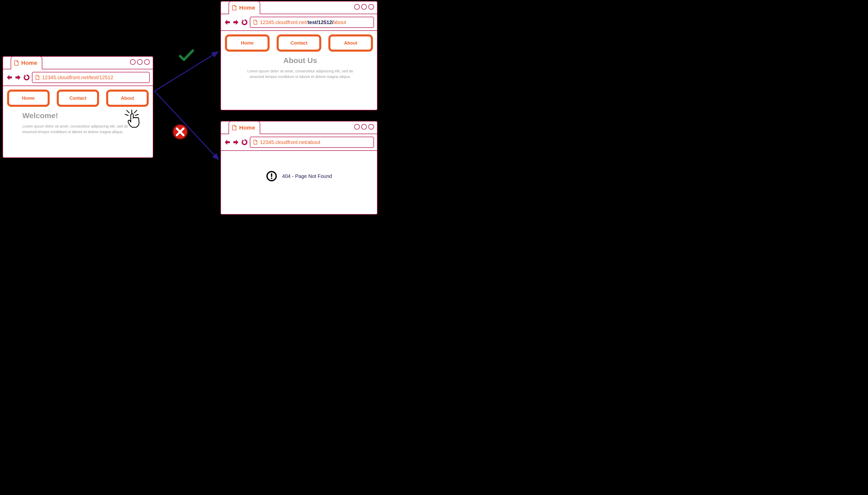 This screenshot has width=868, height=495. I want to click on browser-window-failure: Home 12345.cloudfront.net/about 404 - Pa…, so click(299, 168).